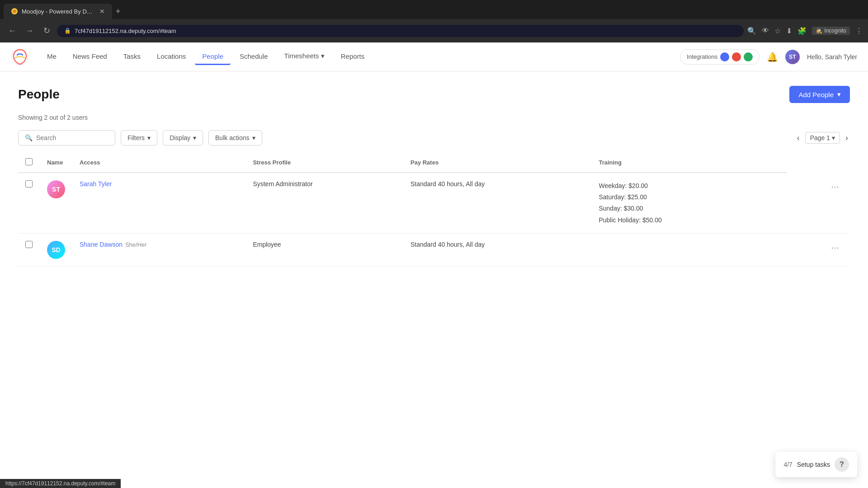  Describe the element at coordinates (434, 117) in the screenshot. I see `people-count-subtitle: Showing 2 out of 2 users` at that location.